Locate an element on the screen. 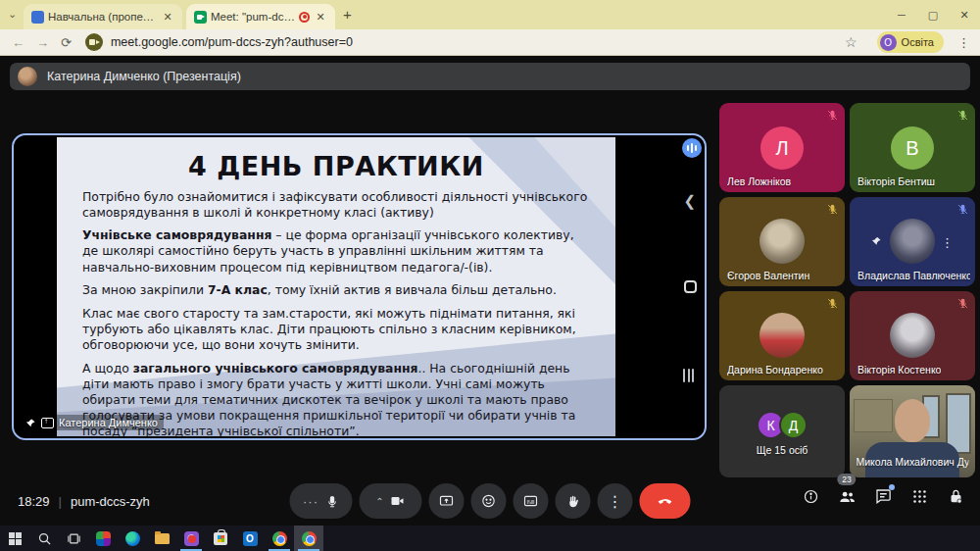 This screenshot has height=551, width=980. host-controls-button is located at coordinates (956, 496).